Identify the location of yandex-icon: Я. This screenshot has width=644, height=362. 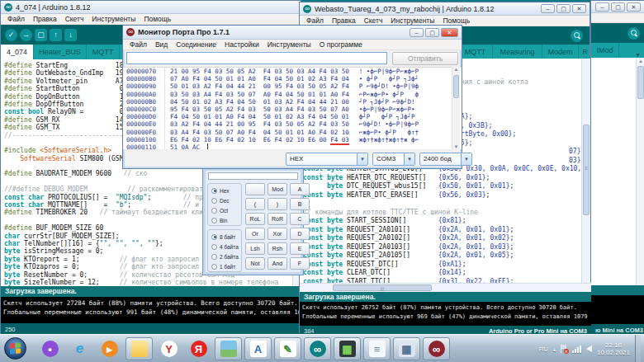
(198, 349).